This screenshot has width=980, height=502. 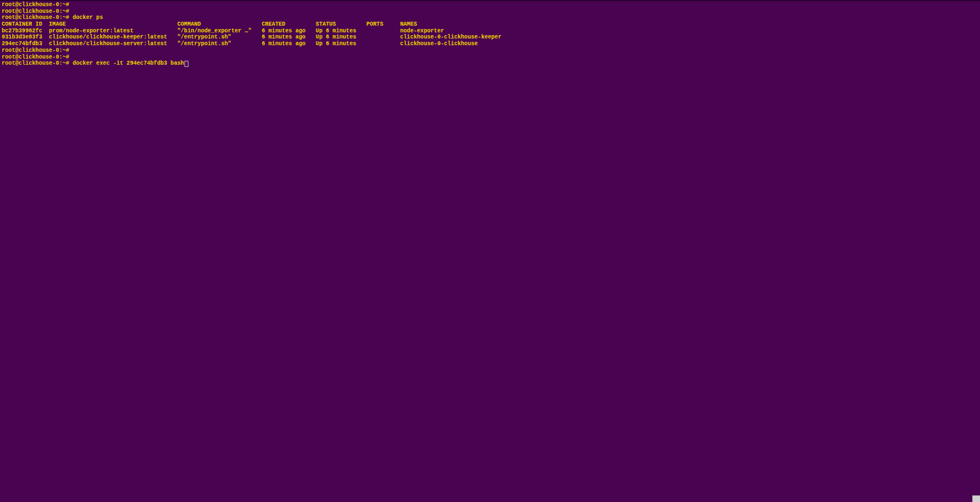 What do you see at coordinates (93, 64) in the screenshot?
I see `command-text: root@clickhouse-0:~# docker exec -it 294…` at bounding box center [93, 64].